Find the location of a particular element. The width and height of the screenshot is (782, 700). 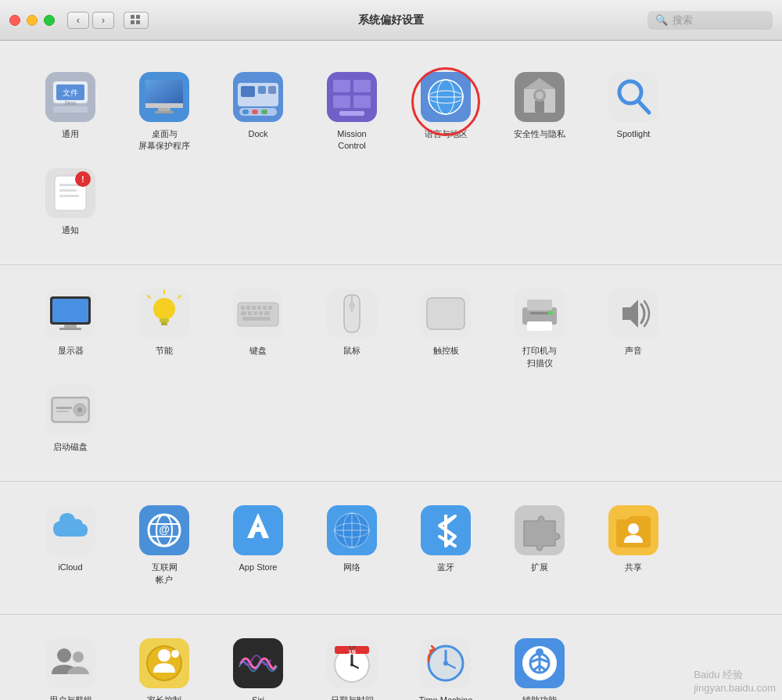

general-label: 通用 is located at coordinates (70, 135).